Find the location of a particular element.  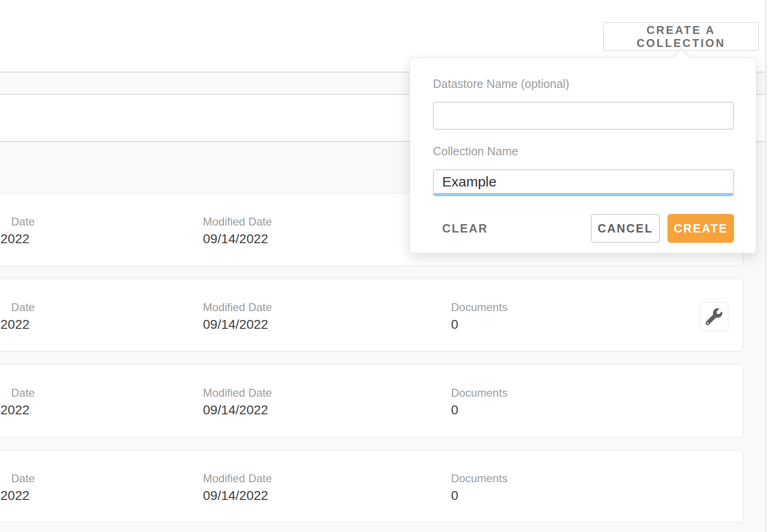

popover-arrow is located at coordinates (681, 58).